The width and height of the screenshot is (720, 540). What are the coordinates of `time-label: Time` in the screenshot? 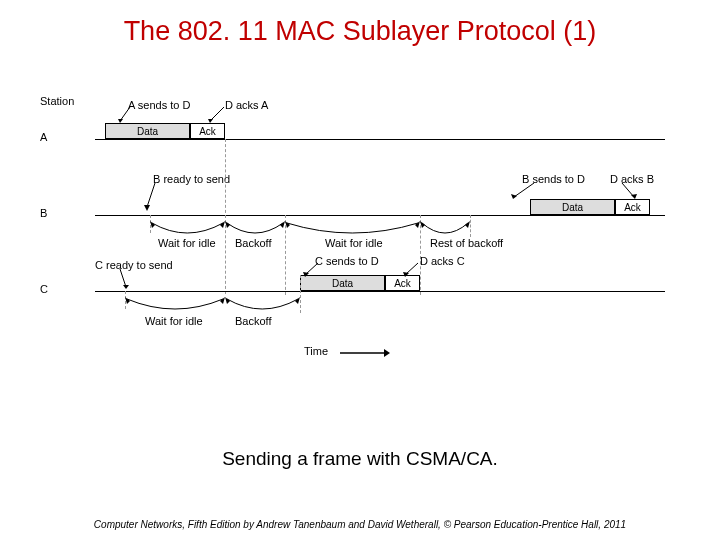 It's located at (316, 351).